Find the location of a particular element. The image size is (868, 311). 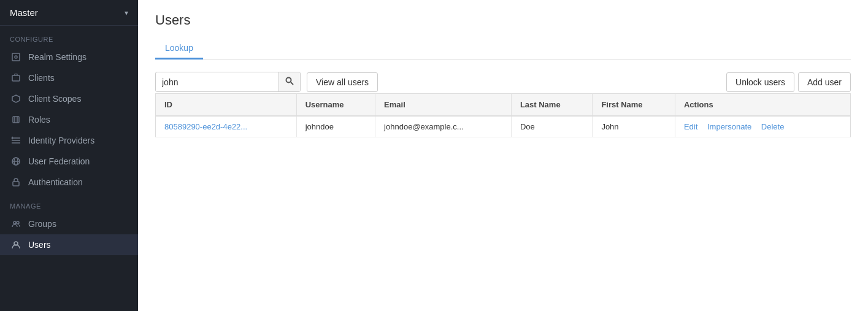

cell-firstname: John is located at coordinates (634, 126).